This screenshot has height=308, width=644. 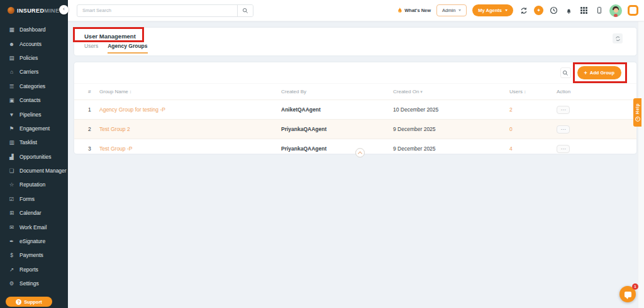 I want to click on sidebar-item-icon: ▼, so click(x=11, y=115).